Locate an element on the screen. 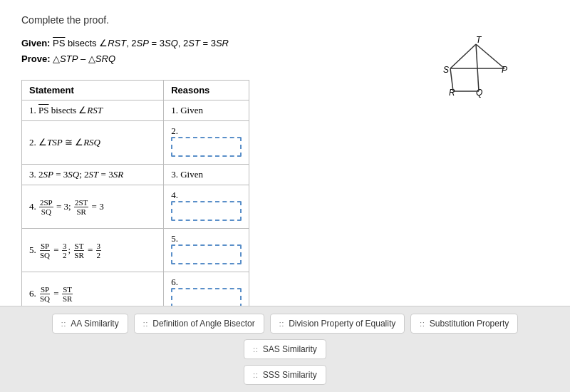 Image resolution: width=570 pixels, height=392 pixels. reason-5-box: 5. is located at coordinates (207, 251).